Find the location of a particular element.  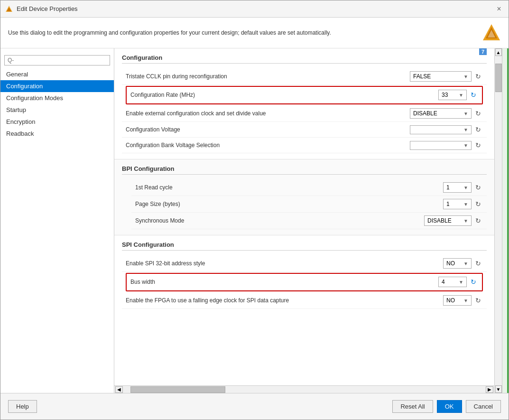

vertical-scroll-thumb is located at coordinates (499, 78).